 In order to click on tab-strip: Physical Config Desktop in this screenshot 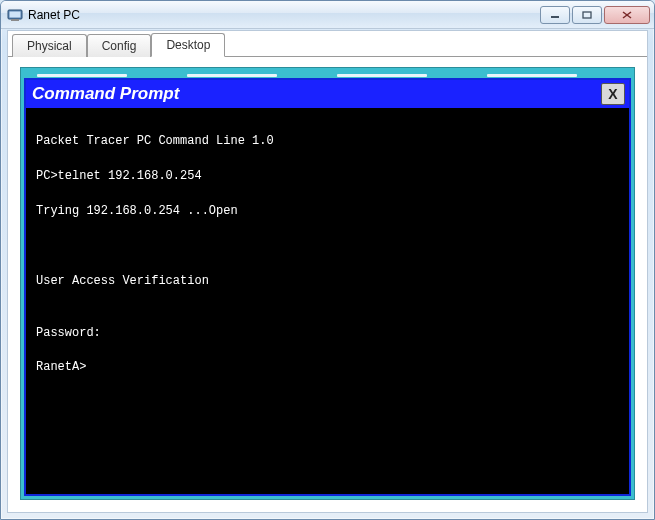, I will do `click(328, 44)`.